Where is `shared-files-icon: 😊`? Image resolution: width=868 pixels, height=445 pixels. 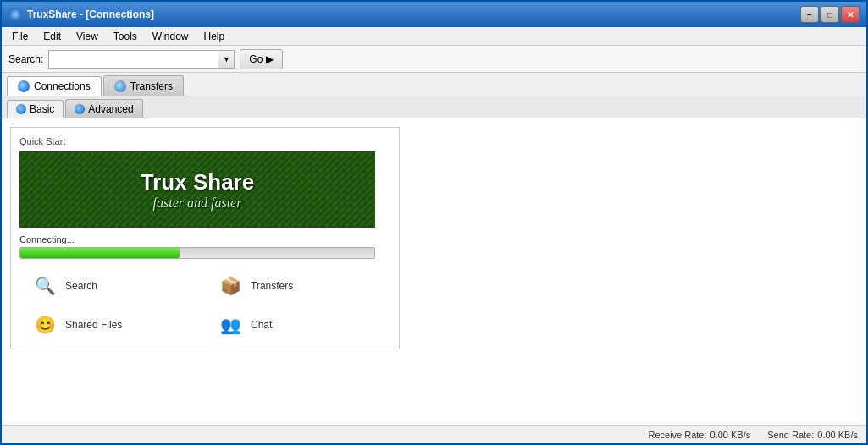 shared-files-icon: 😊 is located at coordinates (45, 325).